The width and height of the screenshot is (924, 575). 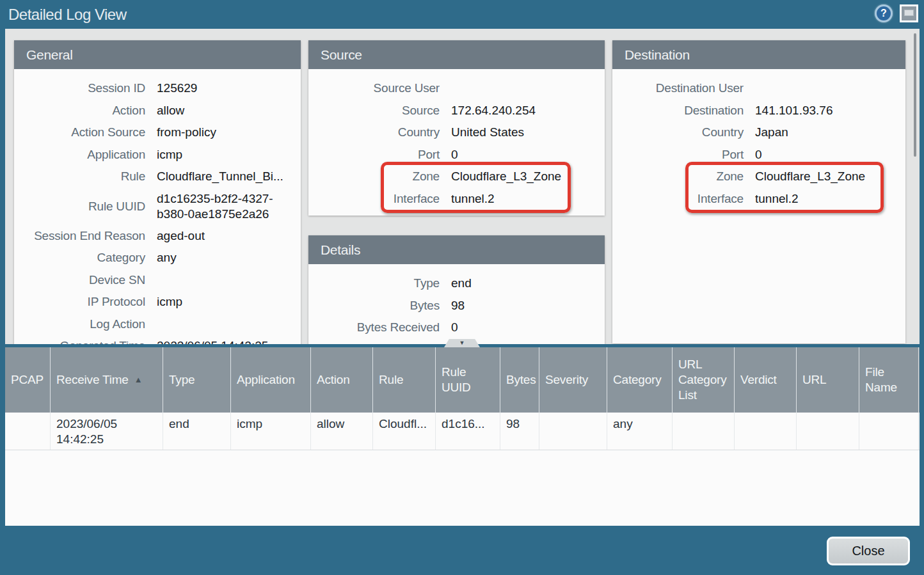 I want to click on cell-rule-uuid: d1c16..., so click(x=468, y=431).